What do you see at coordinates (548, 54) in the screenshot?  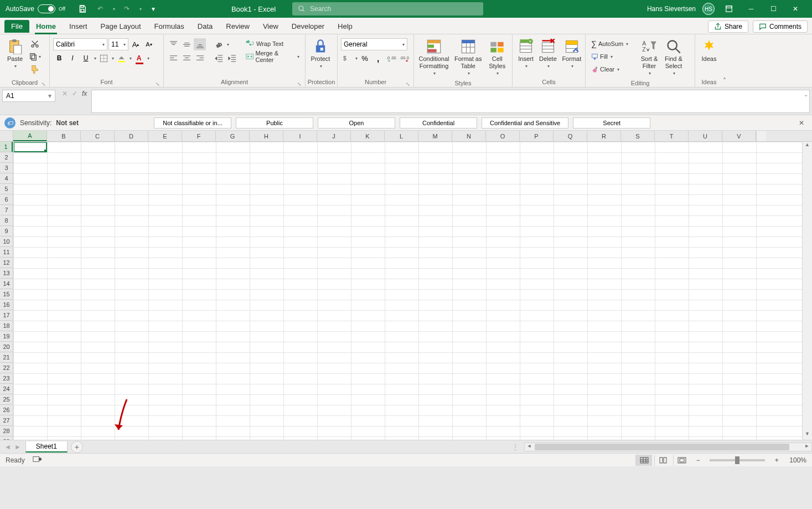 I see `delete-cells-button: Delete▾` at bounding box center [548, 54].